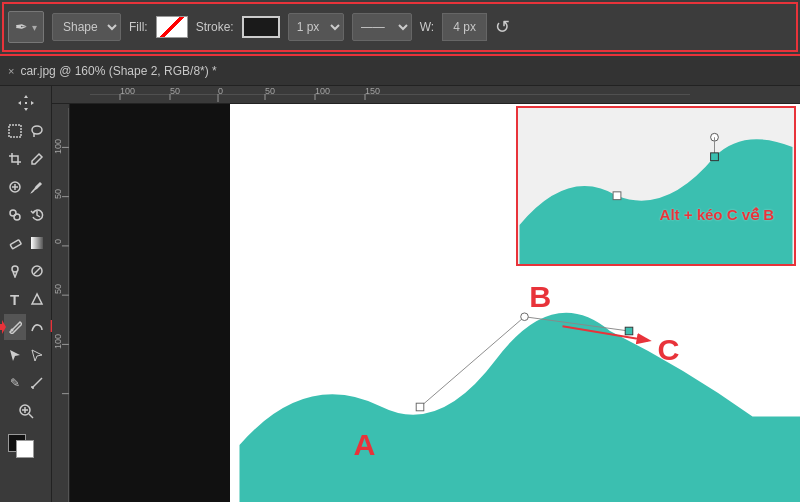  What do you see at coordinates (138, 27) in the screenshot?
I see `fill-label: Fill:` at bounding box center [138, 27].